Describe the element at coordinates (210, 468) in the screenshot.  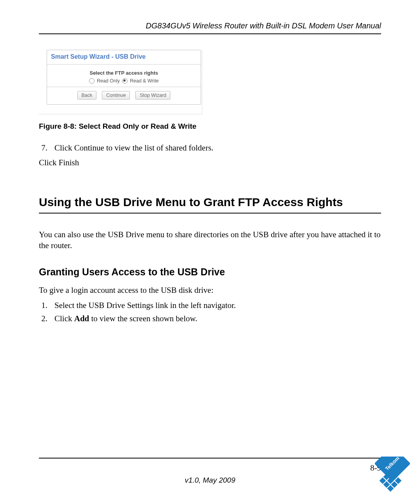
I see `page-number: 8-9` at that location.